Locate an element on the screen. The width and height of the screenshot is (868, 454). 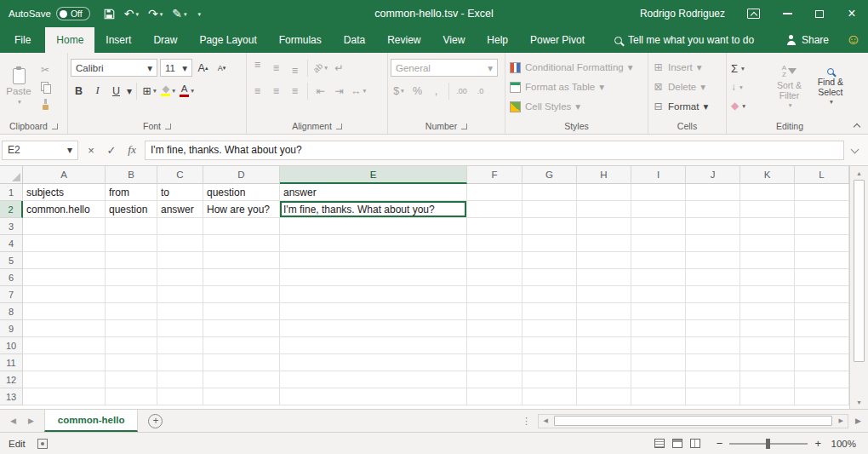
column-header-J: J is located at coordinates (713, 175).